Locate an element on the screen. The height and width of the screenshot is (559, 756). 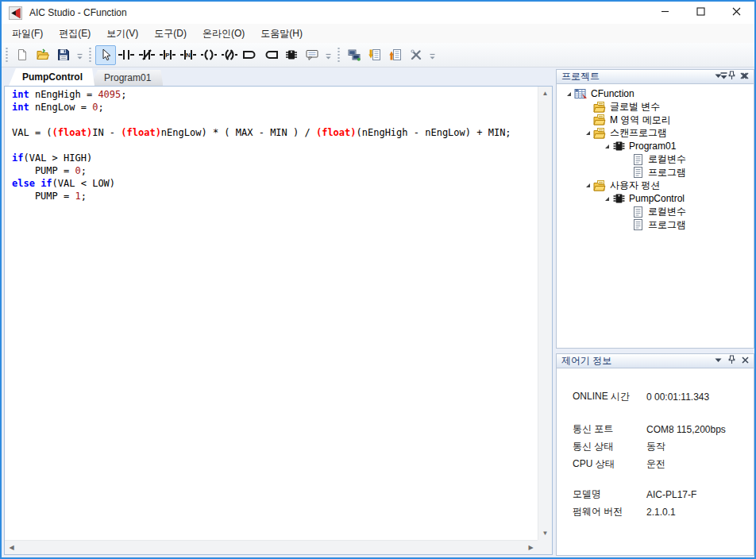
horizontal-scrollbar: ◀ ▶ is located at coordinates (272, 547).